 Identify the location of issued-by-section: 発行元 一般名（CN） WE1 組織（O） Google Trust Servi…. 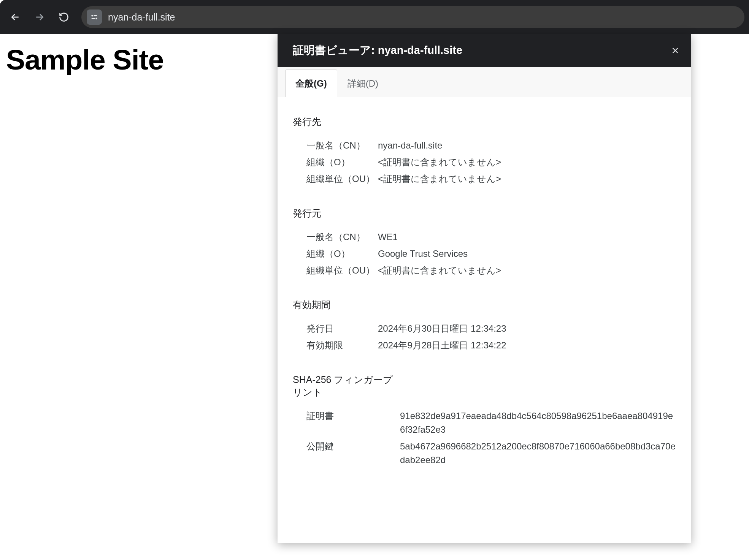
(484, 242).